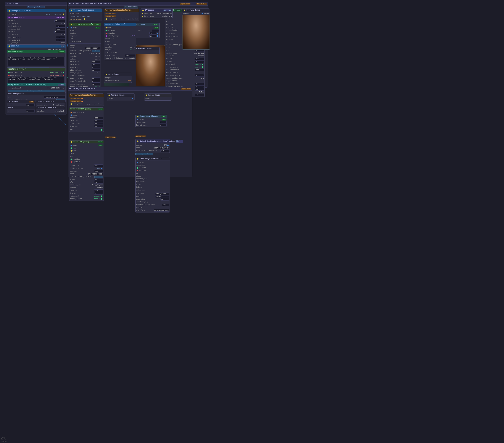 This screenshot has width=504, height=443. What do you see at coordinates (36, 4) in the screenshot?
I see `initialize-group-title: Initialize` at bounding box center [36, 4].